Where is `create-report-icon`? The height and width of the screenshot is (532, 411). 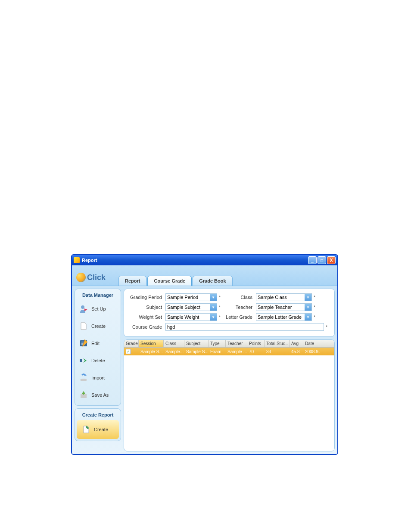 create-report-icon is located at coordinates (86, 429).